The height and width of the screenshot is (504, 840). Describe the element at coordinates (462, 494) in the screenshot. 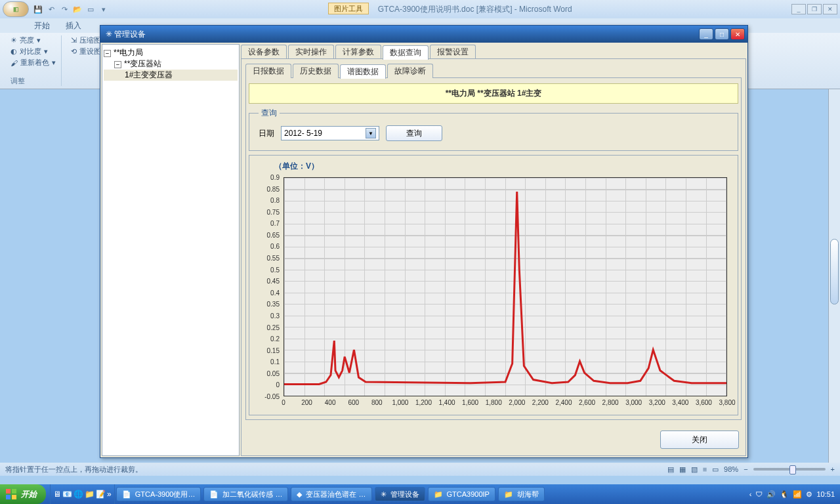

I see `taskbar-item: 📁GTCA3900IP` at that location.